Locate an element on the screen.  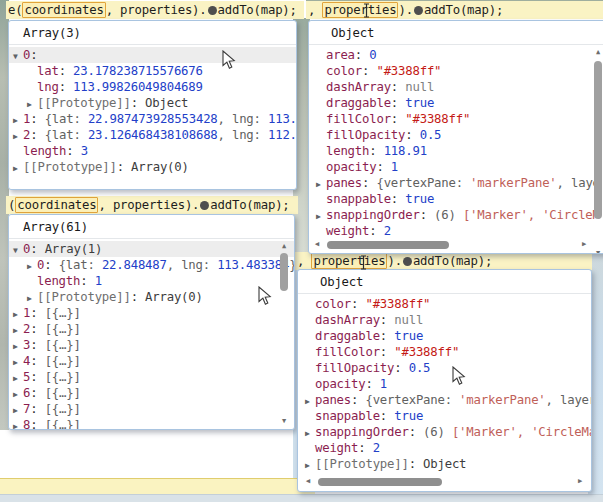
object-tree-row: ▶snappingOrder: (6) ['Marker', 'CircleM is located at coordinates (456, 215).